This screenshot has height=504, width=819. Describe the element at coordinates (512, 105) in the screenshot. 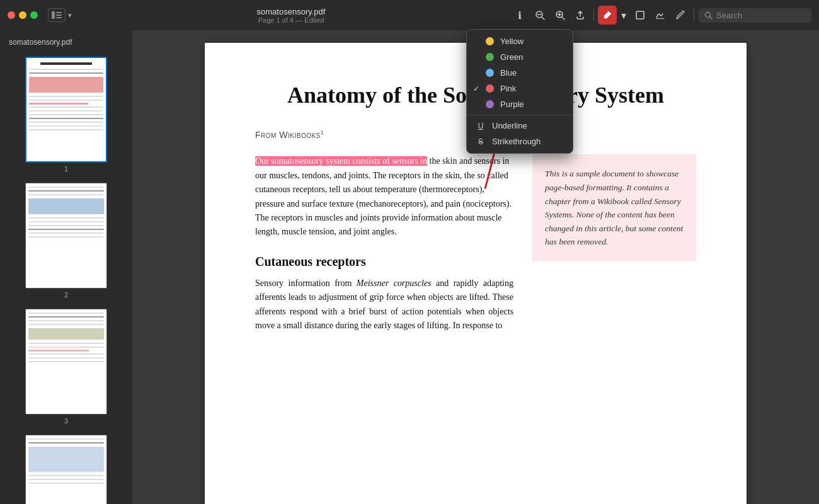

I see `purple-label: Purple` at that location.